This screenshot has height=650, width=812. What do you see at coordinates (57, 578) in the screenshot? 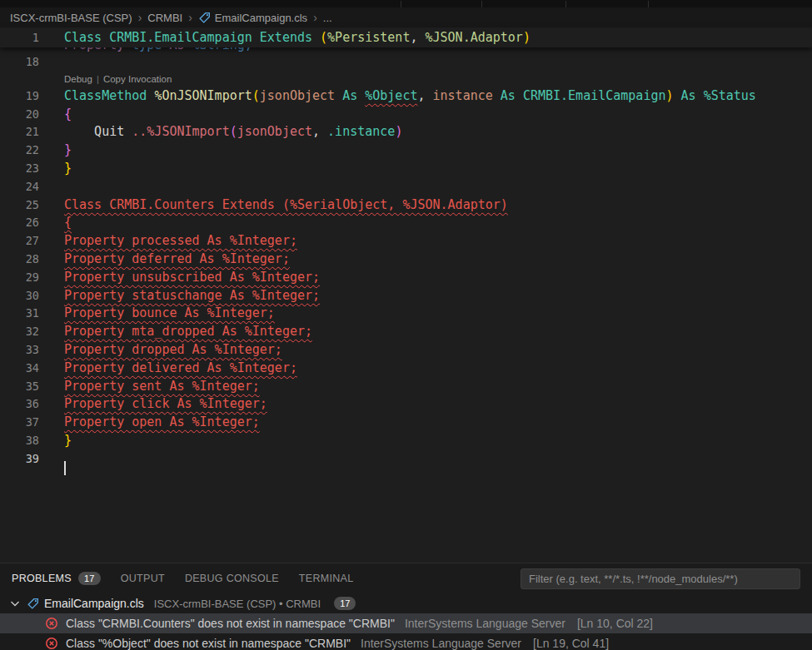
I see `panel-tab-problems: PROBLEMS17` at bounding box center [57, 578].